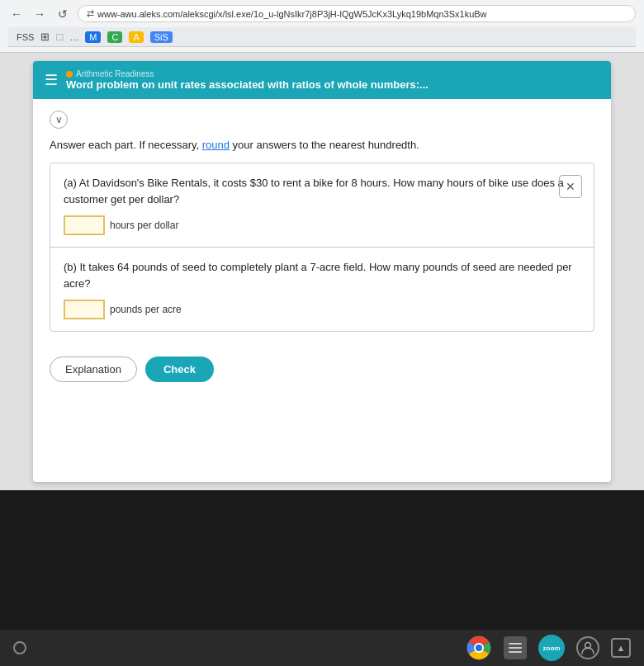  What do you see at coordinates (45, 36) in the screenshot?
I see `bookmark-grid: ⊞` at bounding box center [45, 36].